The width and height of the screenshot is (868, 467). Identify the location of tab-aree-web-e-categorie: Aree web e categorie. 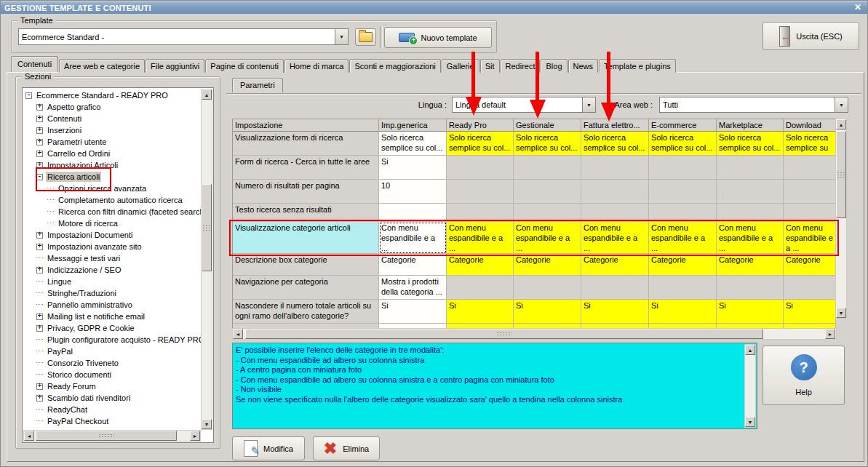
(102, 65).